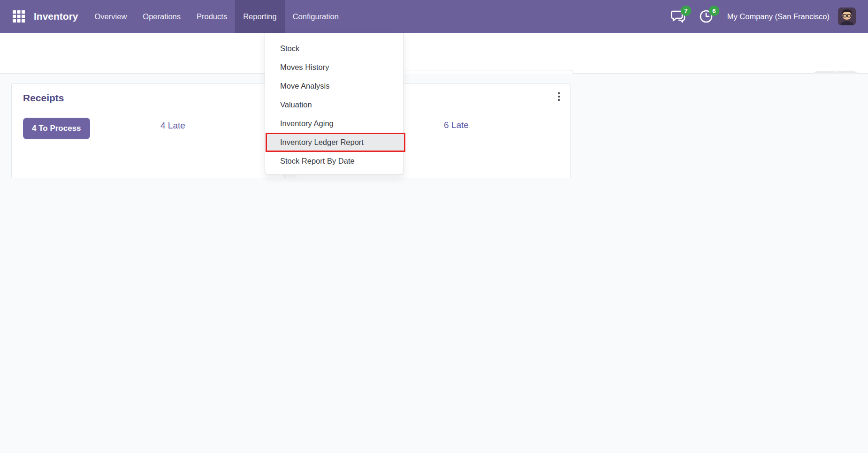 The image size is (868, 453). What do you see at coordinates (559, 97) in the screenshot?
I see `card-menu-button` at bounding box center [559, 97].